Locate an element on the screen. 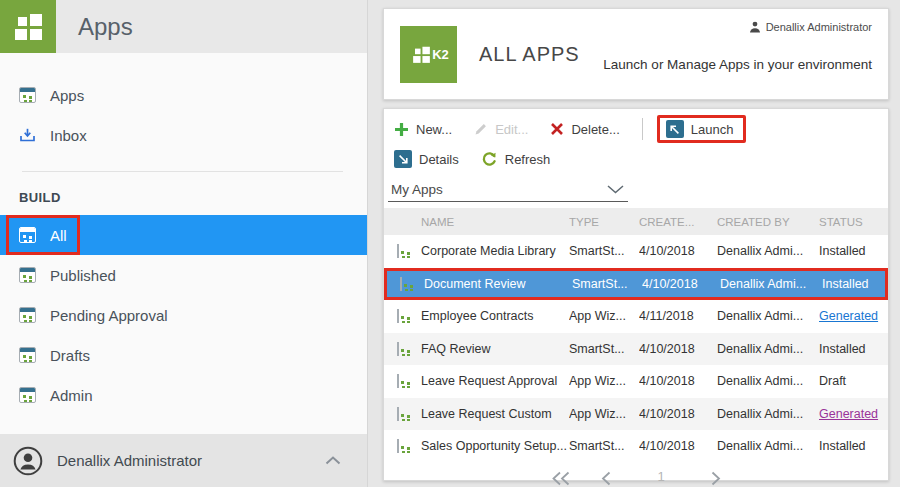 The height and width of the screenshot is (487, 900). chevron-up-icon is located at coordinates (333, 460).